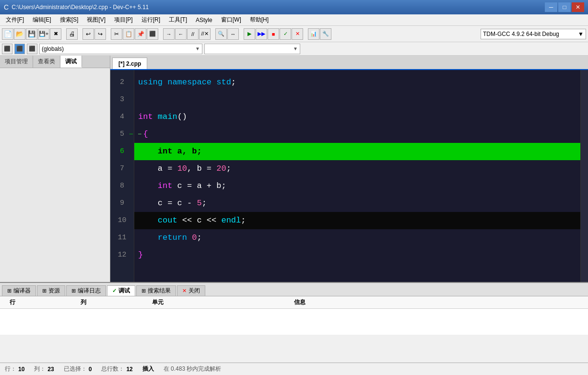 This screenshot has width=588, height=375. What do you see at coordinates (16, 61) in the screenshot?
I see `lpanel-tab-project: 项目管理` at bounding box center [16, 61].